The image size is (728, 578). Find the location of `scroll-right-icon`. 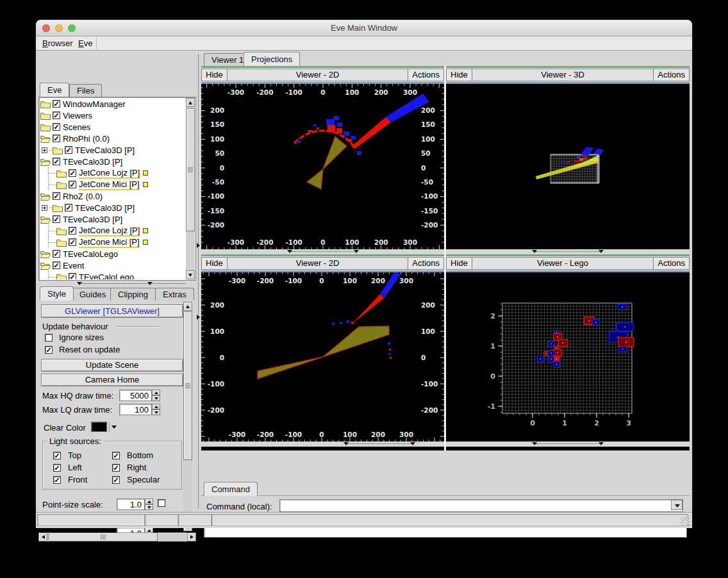

scroll-right-icon is located at coordinates (192, 537).